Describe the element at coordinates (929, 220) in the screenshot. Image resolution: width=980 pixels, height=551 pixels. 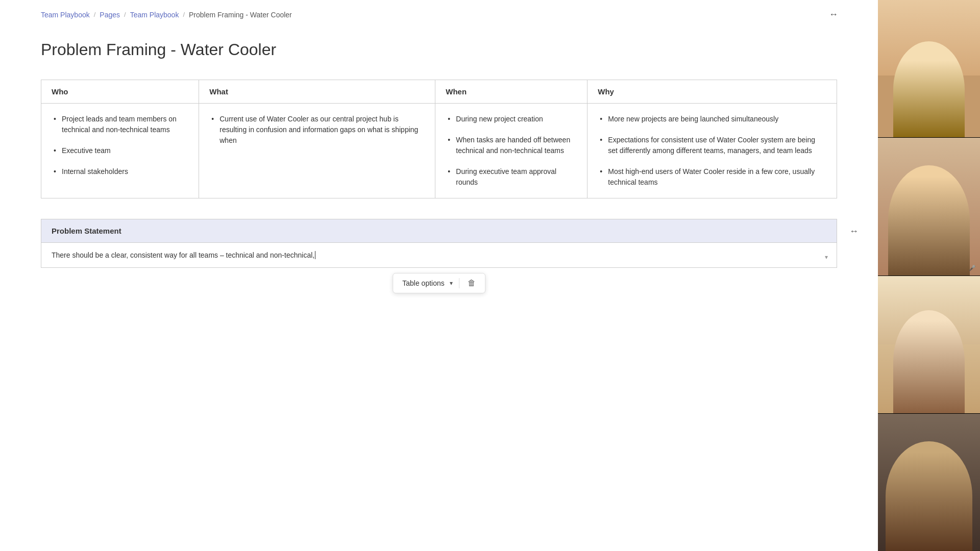
I see `vf2-person` at that location.